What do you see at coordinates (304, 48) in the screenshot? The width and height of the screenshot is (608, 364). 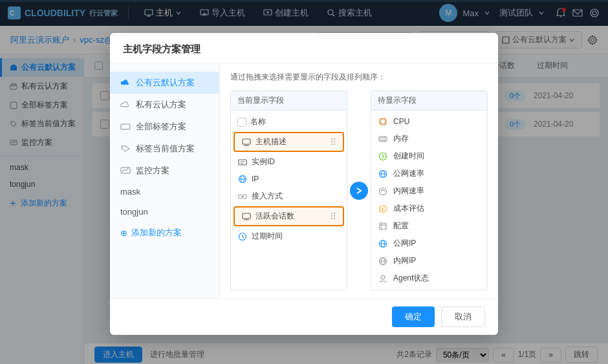 I see `modal-header: 主机字段方案管理` at bounding box center [304, 48].